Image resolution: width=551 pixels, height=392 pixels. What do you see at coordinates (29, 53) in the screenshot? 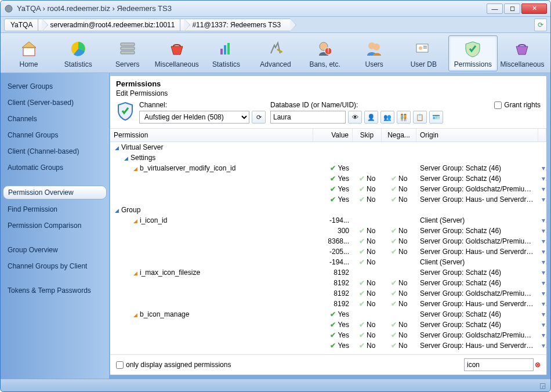
I see `toolbar-home: Home` at bounding box center [29, 53].